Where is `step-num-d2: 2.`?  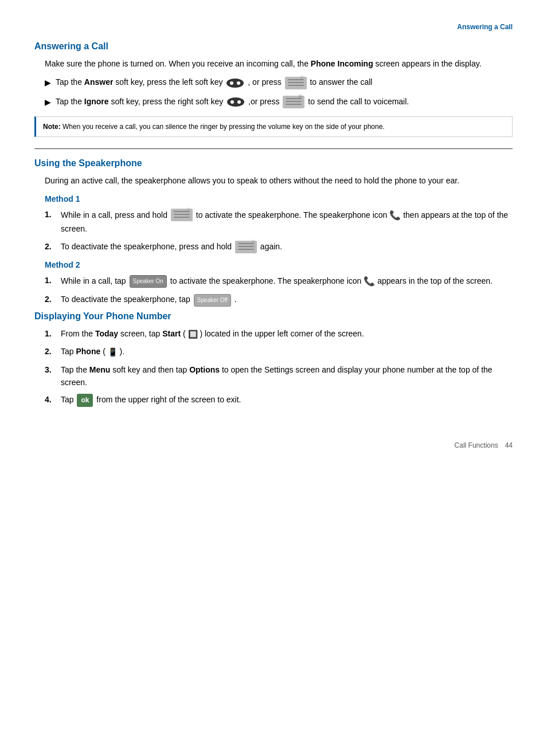 step-num-d2: 2. is located at coordinates (50, 351).